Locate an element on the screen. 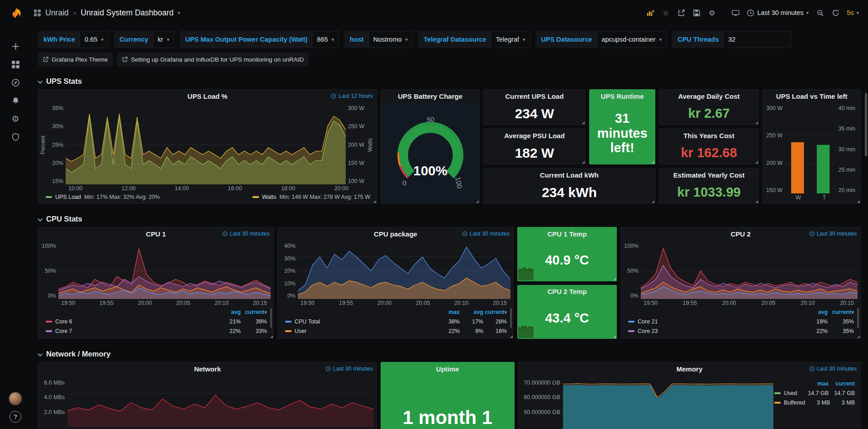 Image resolution: width=868 pixels, height=429 pixels. series-toggle: Core 21 is located at coordinates (715, 322).